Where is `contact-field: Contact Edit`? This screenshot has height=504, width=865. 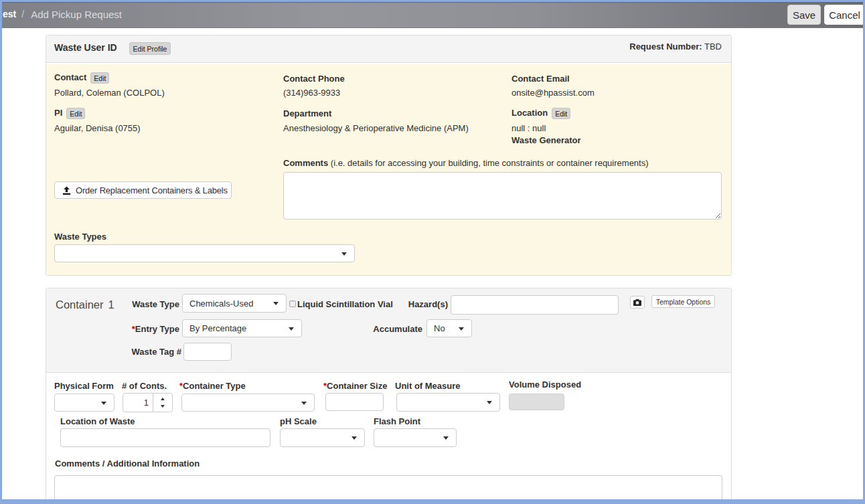
contact-field: Contact Edit is located at coordinates (82, 78).